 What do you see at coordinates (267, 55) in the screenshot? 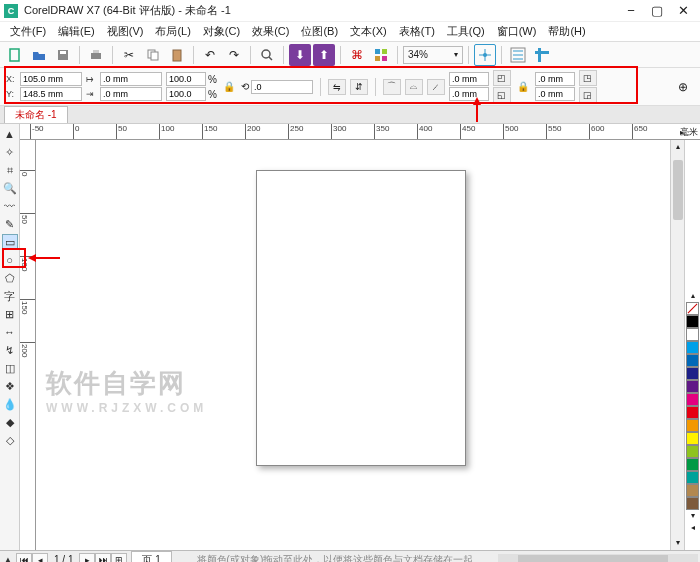
I see `search-icon` at bounding box center [267, 55].